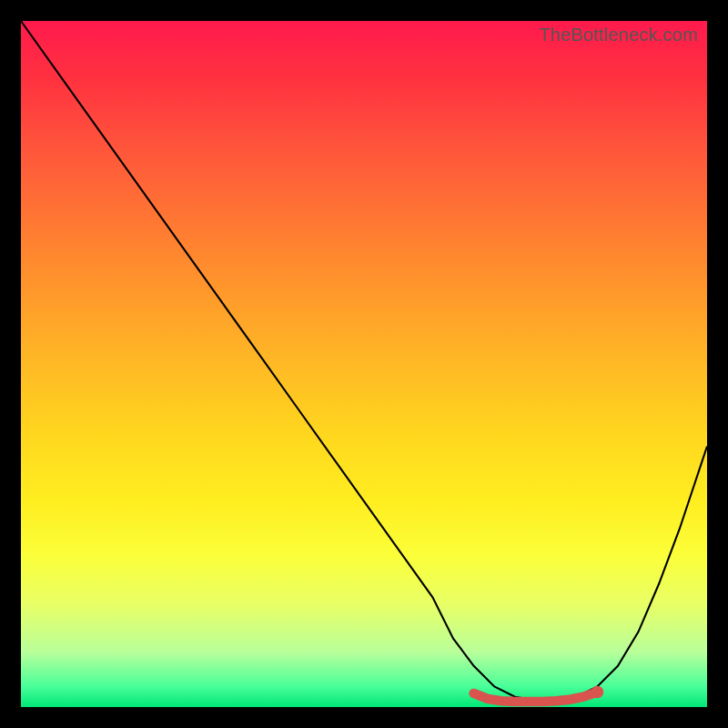  Describe the element at coordinates (536, 697) in the screenshot. I see `optimal-range-marker` at that location.